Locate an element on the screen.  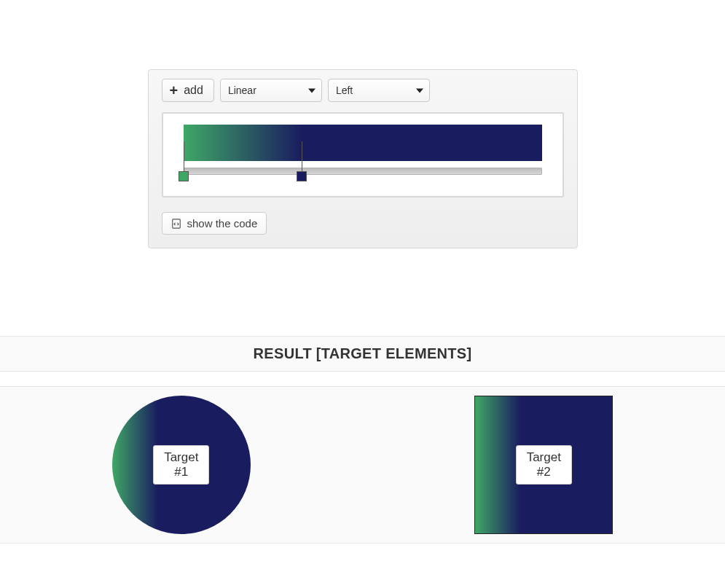
add-button-label: add is located at coordinates (194, 90).